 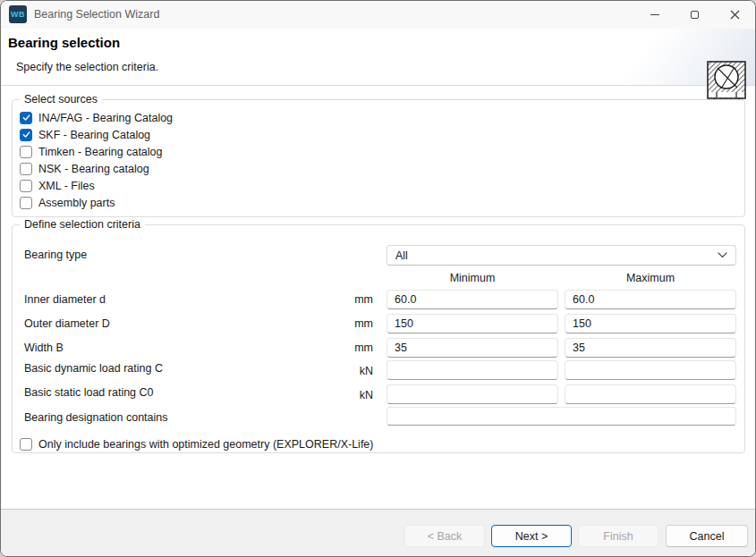 I want to click on source-label: Assembly parts, so click(x=77, y=203).